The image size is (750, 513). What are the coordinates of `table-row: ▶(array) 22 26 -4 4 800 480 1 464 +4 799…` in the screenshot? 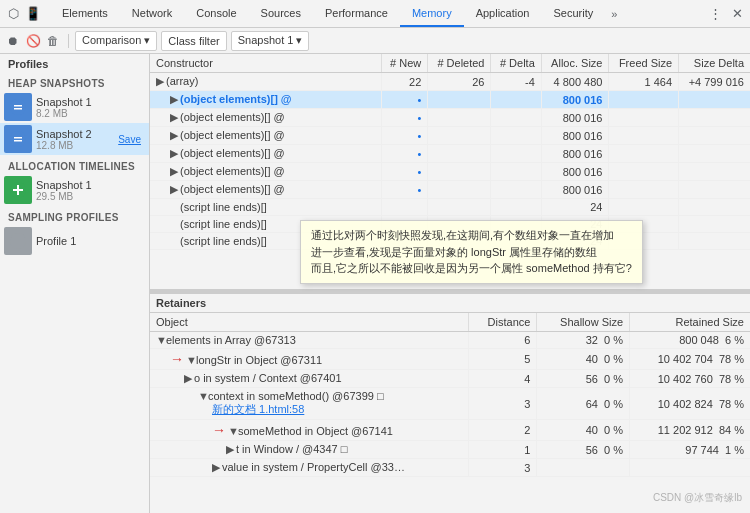 It's located at (450, 82).